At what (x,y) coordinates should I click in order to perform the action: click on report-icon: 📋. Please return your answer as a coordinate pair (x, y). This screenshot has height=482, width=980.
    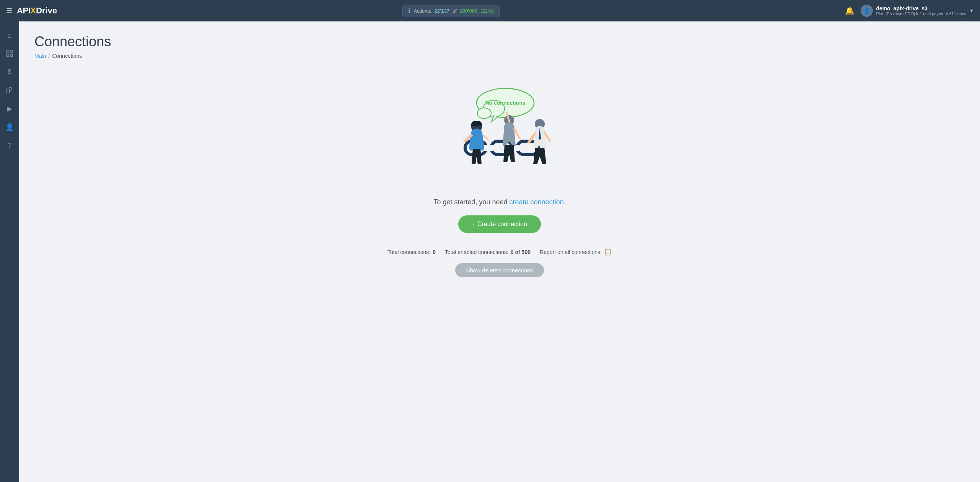
    Looking at the image, I should click on (608, 252).